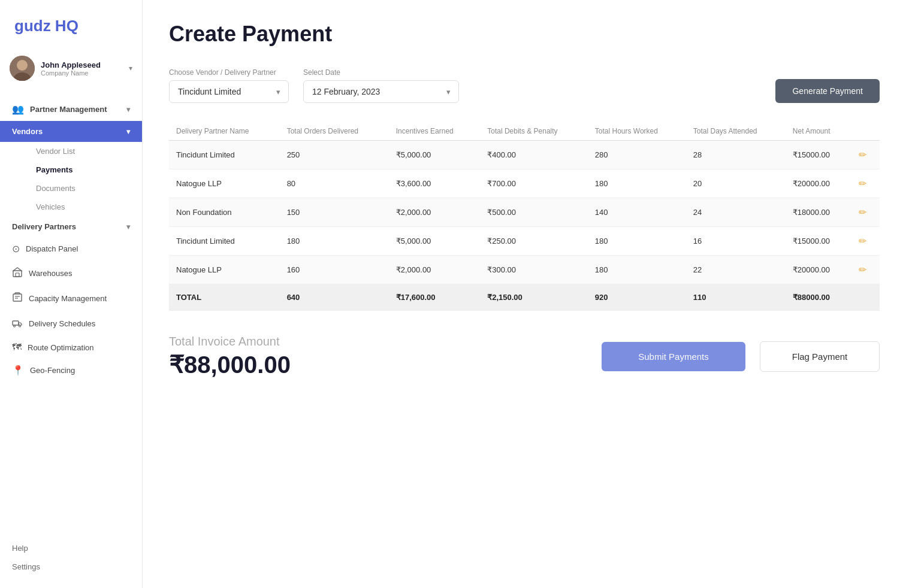 This screenshot has height=588, width=906. What do you see at coordinates (434, 213) in the screenshot?
I see `cell-incentives: ₹2,000.00` at bounding box center [434, 213].